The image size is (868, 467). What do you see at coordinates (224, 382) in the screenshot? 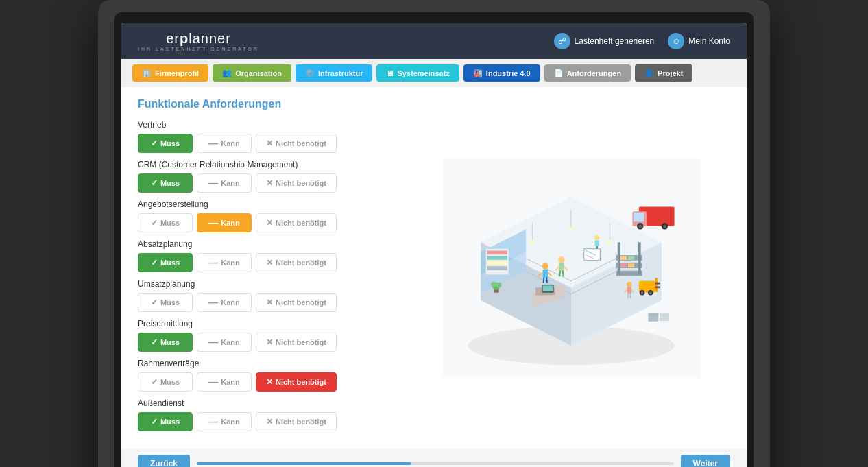
I see `rahmenvertraege-kann-btn: — Kann` at bounding box center [224, 382].